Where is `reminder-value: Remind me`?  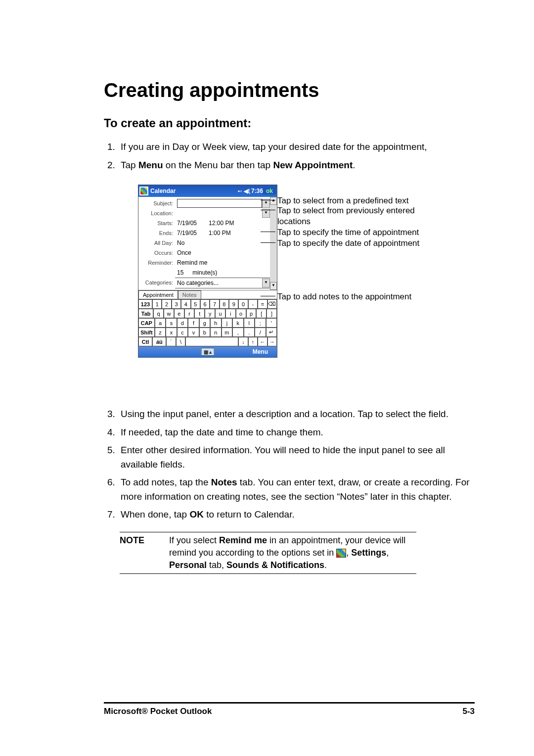 reminder-value: Remind me is located at coordinates (191, 263).